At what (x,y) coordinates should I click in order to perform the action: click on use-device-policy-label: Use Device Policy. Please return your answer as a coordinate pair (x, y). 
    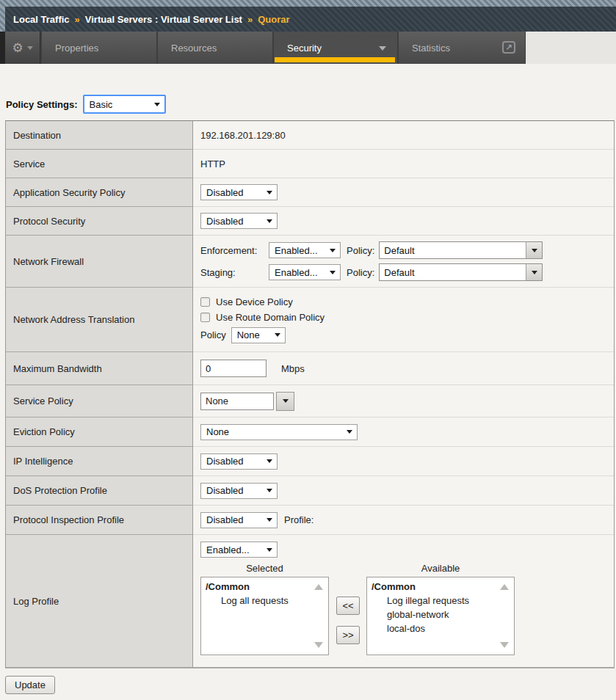
    Looking at the image, I should click on (254, 302).